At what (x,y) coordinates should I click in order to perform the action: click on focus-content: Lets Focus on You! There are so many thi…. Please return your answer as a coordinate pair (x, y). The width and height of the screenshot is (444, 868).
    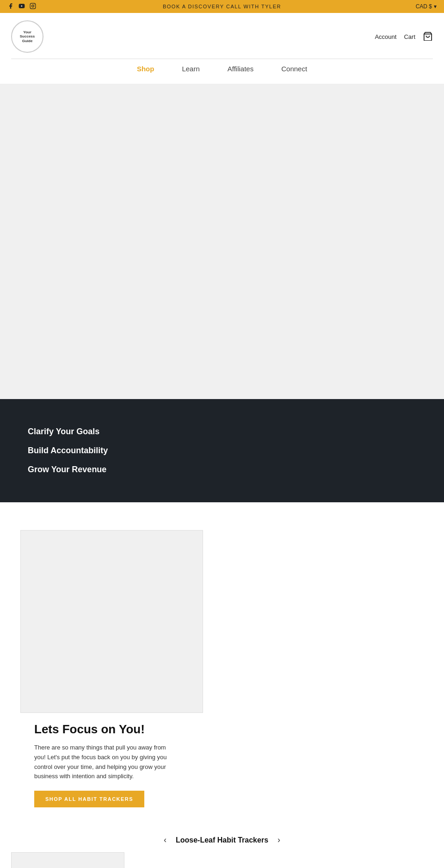
    Looking at the image, I should click on (104, 765).